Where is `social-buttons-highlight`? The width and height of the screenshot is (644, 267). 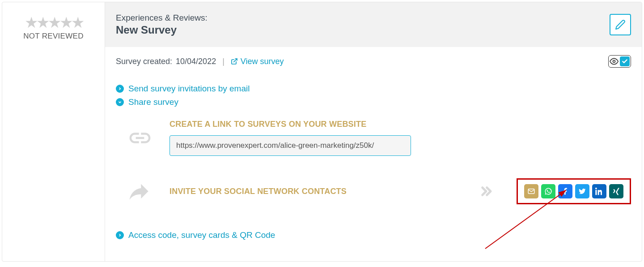
social-buttons-highlight is located at coordinates (574, 191).